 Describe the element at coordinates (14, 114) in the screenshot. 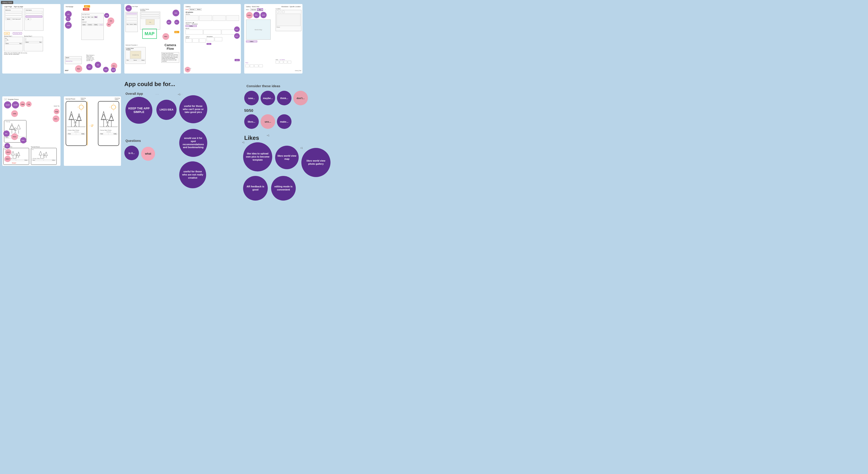

I see `really-bubble: really` at that location.